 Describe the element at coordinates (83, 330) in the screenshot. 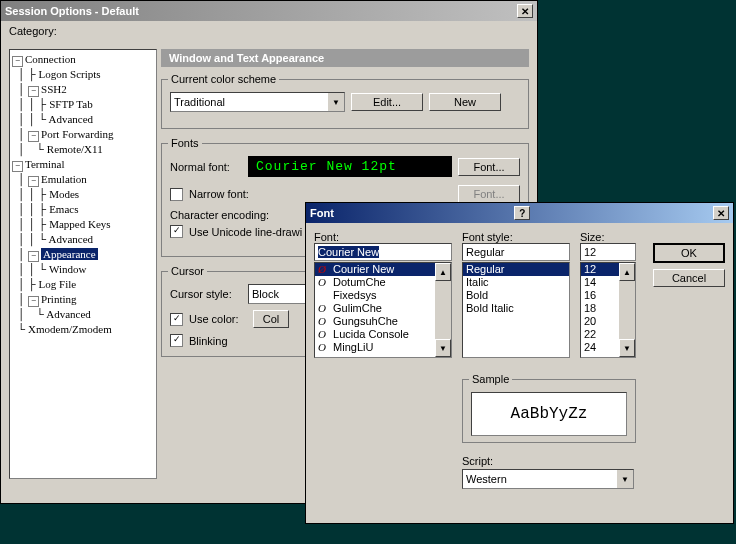

I see `tree-item: └ Xmodem/Zmodem` at that location.